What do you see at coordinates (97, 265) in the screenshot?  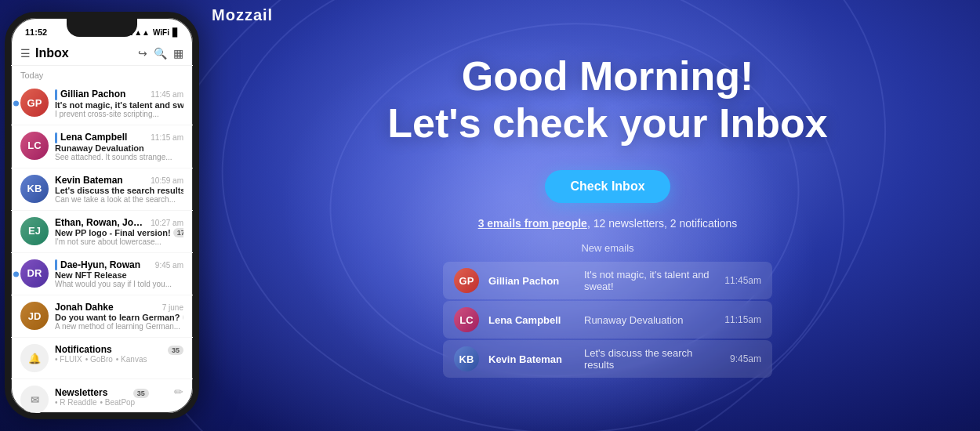 I see `mail-sender: Dae-Hyun, Rowan` at bounding box center [97, 265].